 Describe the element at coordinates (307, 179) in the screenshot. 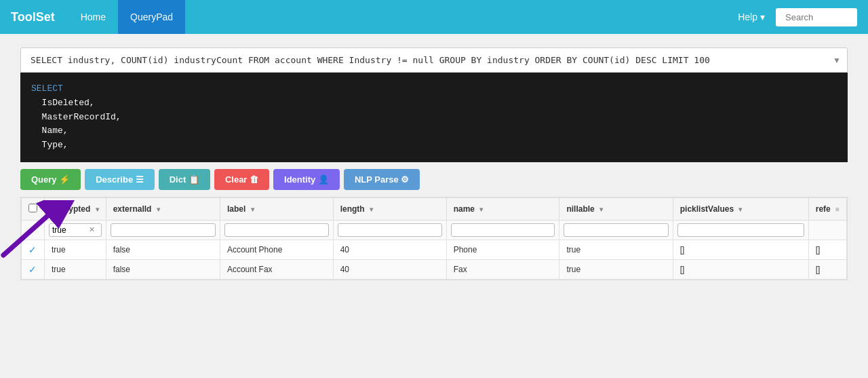

I see `identity-button: Identity 👤` at that location.